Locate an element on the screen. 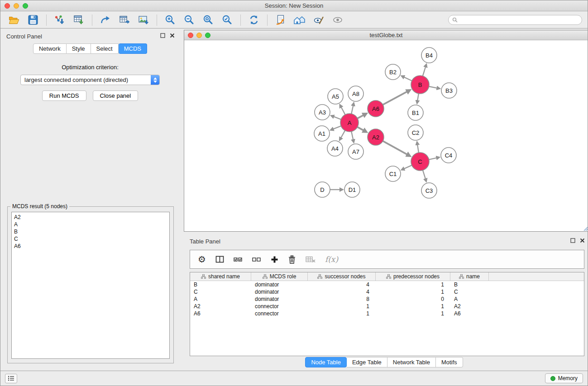 The width and height of the screenshot is (588, 386). task-history-button is located at coordinates (11, 378).